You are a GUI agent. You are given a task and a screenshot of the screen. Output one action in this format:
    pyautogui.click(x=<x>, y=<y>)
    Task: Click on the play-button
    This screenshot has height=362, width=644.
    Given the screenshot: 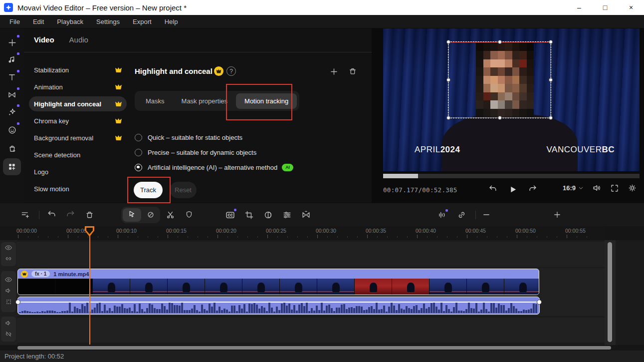 What is the action you would take?
    pyautogui.click(x=513, y=189)
    